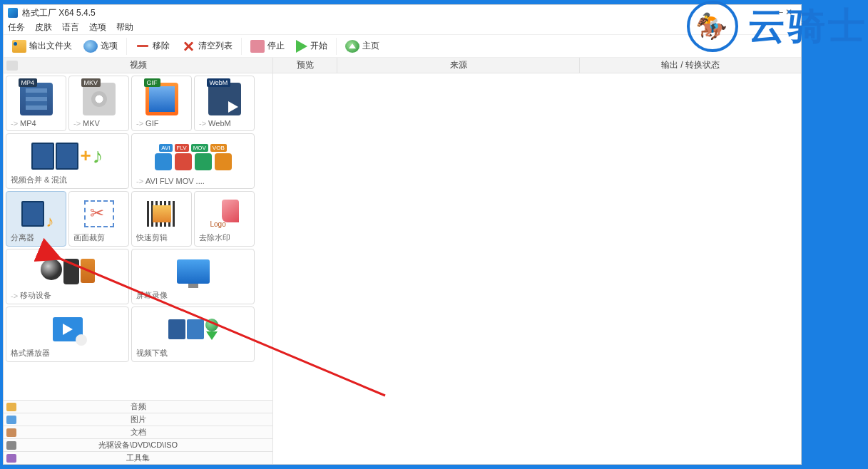  What do you see at coordinates (67, 277) in the screenshot?
I see `tile-mobile: ->移动设备` at bounding box center [67, 277].